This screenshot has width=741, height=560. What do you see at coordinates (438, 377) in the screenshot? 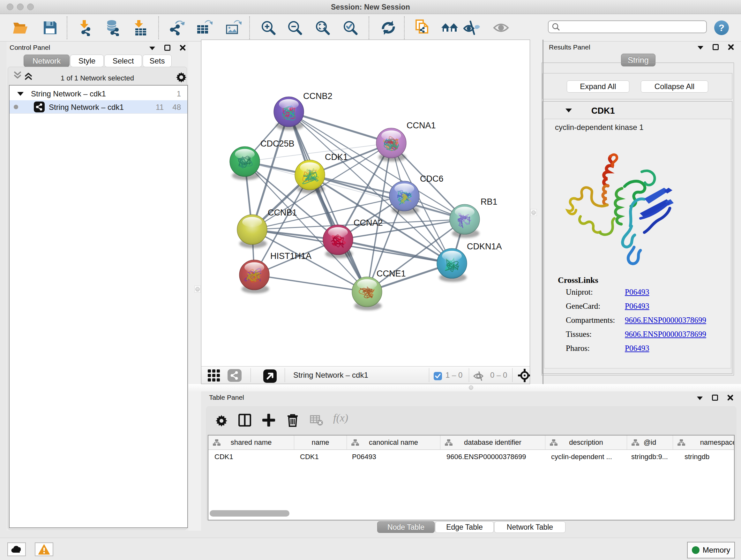
I see `selected-checkbox-icon` at bounding box center [438, 377].